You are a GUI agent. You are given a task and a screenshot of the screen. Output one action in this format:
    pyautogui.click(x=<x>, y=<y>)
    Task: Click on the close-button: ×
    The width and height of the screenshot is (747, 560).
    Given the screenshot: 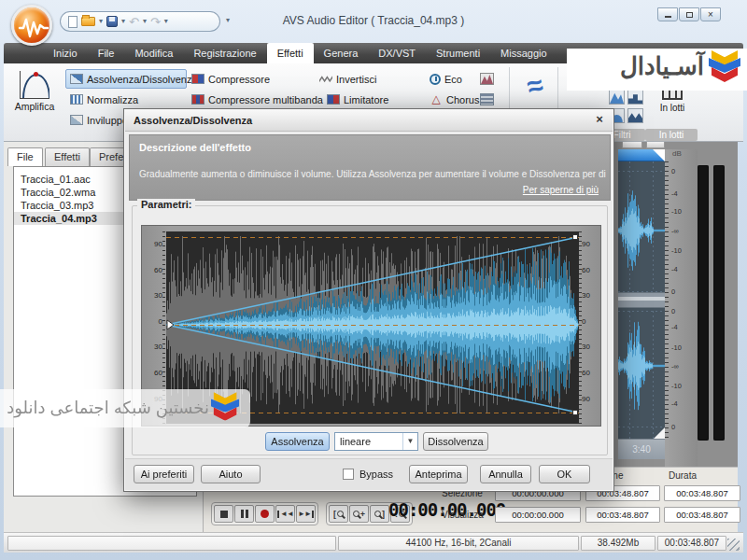 What is the action you would take?
    pyautogui.click(x=711, y=15)
    